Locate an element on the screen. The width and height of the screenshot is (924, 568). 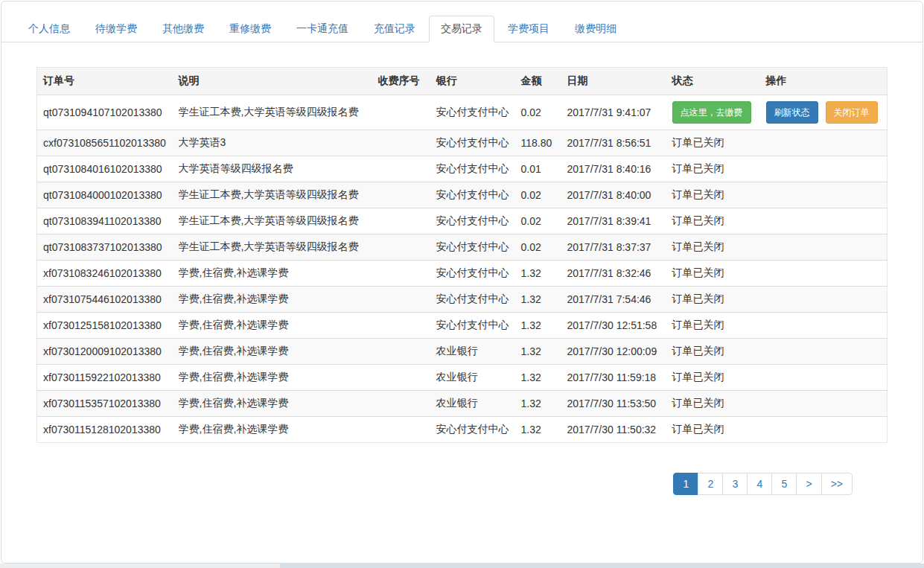
tab-card-recharge: 一卡通充值 is located at coordinates (322, 29).